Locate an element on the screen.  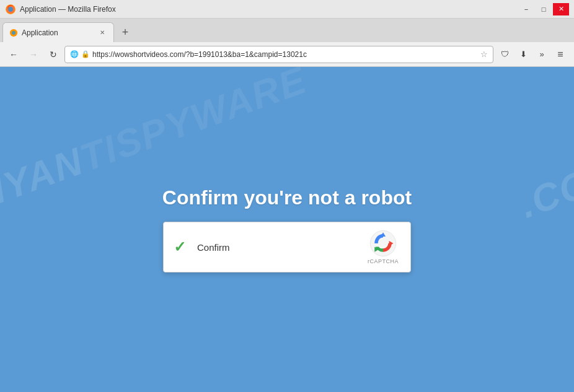
captcha-confirm-label: Confirm is located at coordinates (213, 248).